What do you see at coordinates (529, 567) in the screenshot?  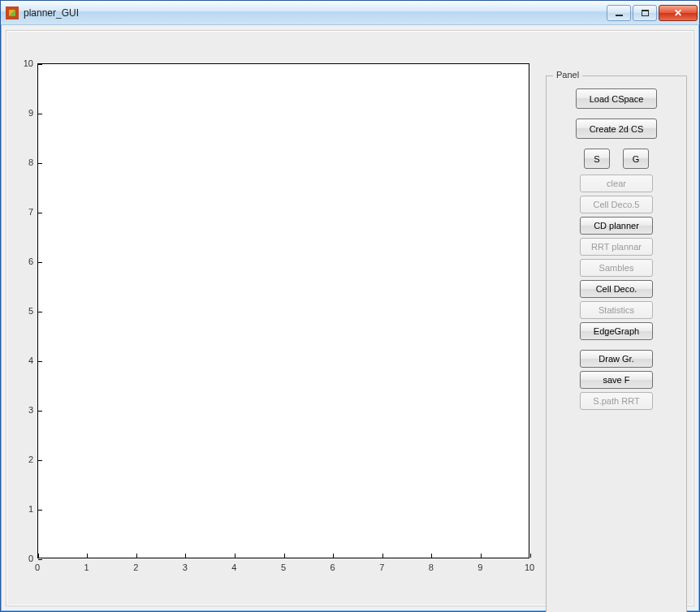 I see `x-tick-label: 10` at bounding box center [529, 567].